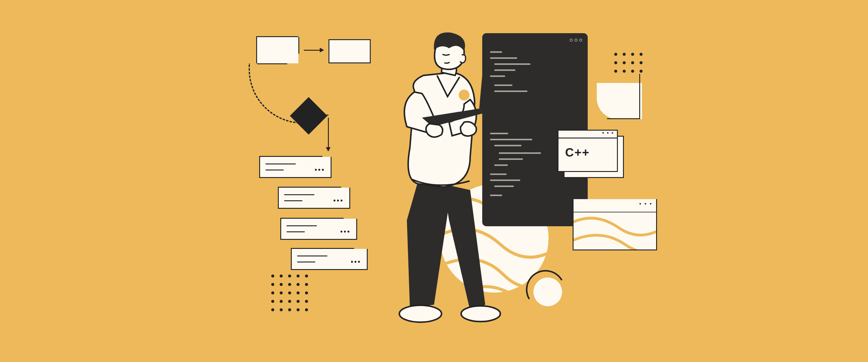 The height and width of the screenshot is (362, 868). Describe the element at coordinates (615, 225) in the screenshot. I see `wavy-panel: • • •` at that location.